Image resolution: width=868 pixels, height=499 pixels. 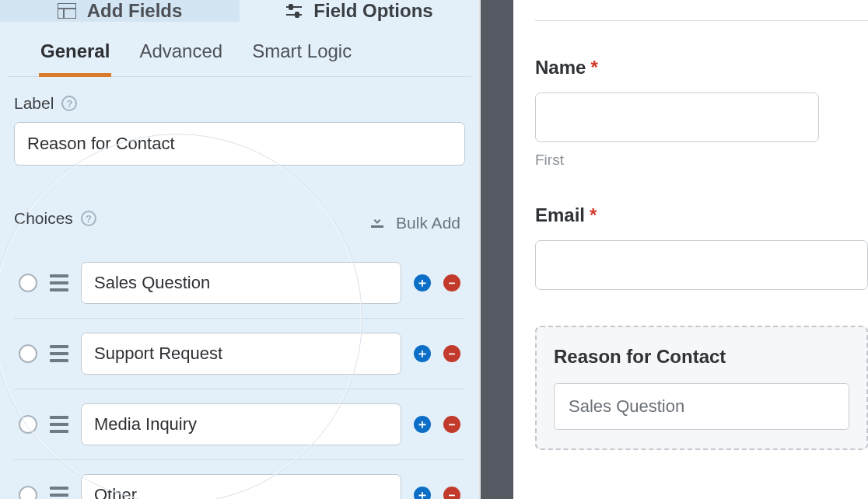 What do you see at coordinates (373, 11) in the screenshot?
I see `tab-field-options-label: Field Options` at bounding box center [373, 11].